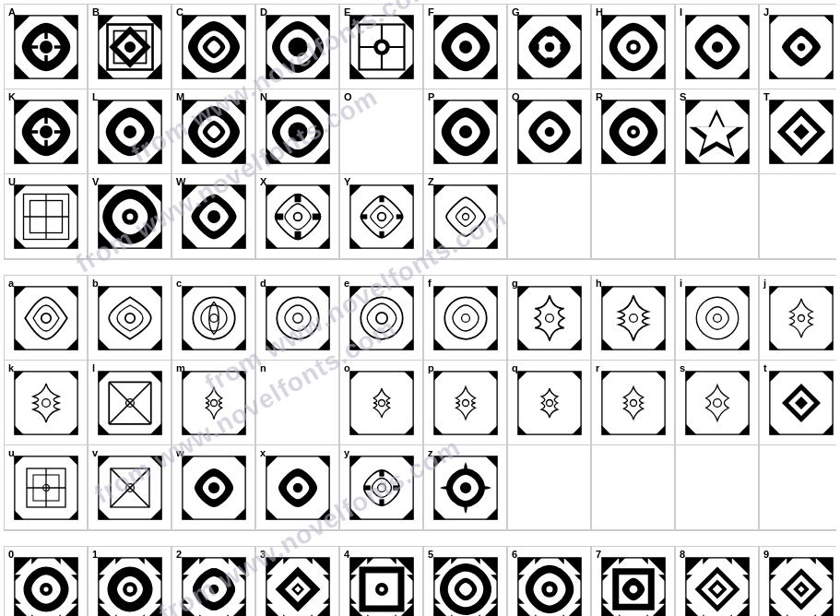  I want to click on glyph-q, so click(550, 403).